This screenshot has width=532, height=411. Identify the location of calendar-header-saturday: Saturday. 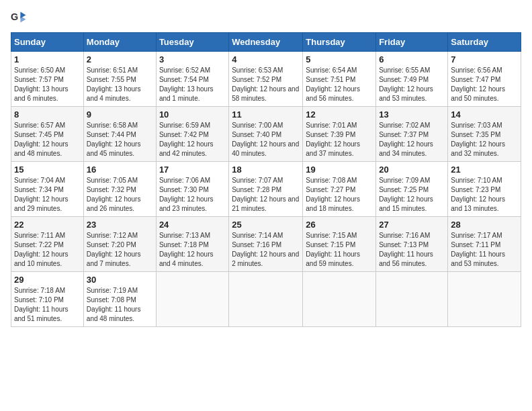
(485, 42).